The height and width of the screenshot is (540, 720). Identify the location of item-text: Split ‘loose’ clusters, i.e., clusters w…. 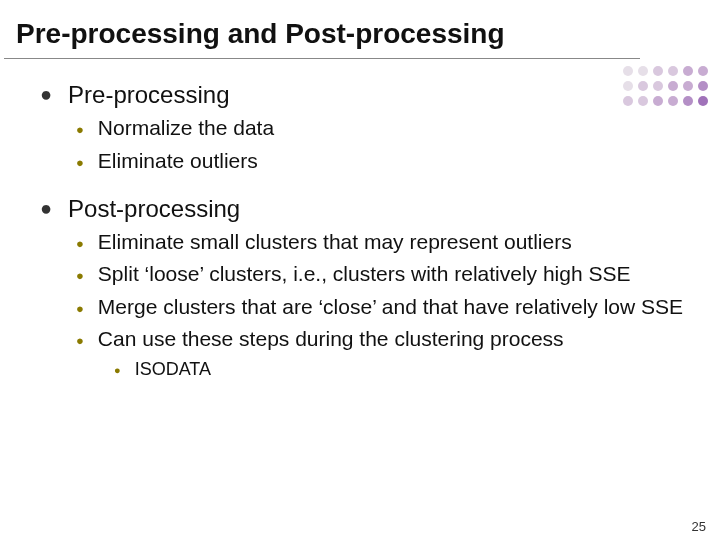
(364, 274).